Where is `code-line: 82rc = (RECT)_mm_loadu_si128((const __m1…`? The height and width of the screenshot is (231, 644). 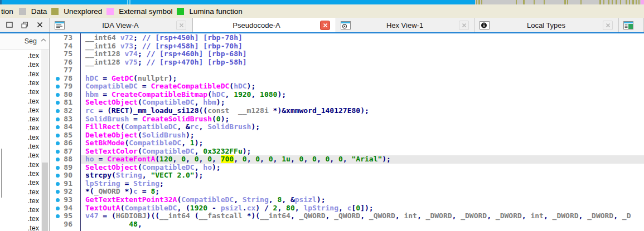 code-line: 82rc = (RECT)_mm_loadu_si128((const __m1… is located at coordinates (347, 111).